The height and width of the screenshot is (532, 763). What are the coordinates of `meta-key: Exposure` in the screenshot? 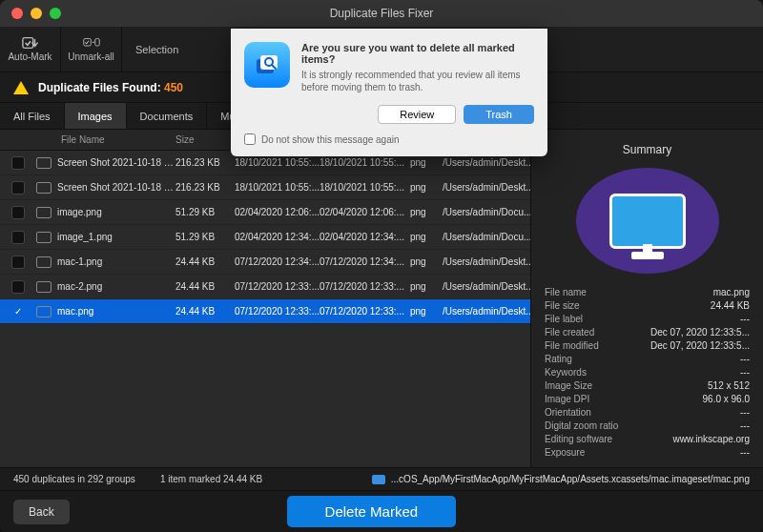 It's located at (593, 452).